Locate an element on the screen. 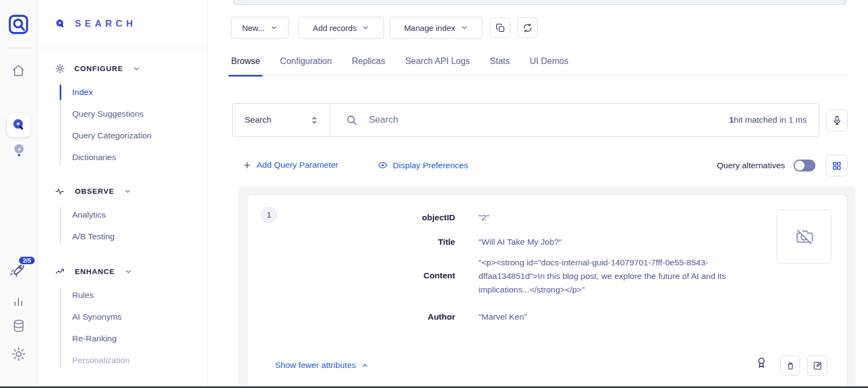 This screenshot has width=868, height=388. query-alternatives-label: Query alternatives is located at coordinates (751, 166).